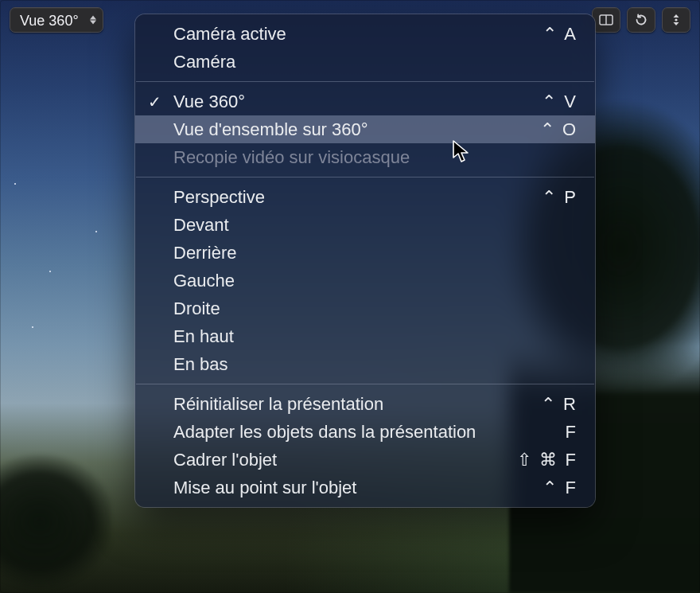 The image size is (700, 593). Describe the element at coordinates (49, 21) in the screenshot. I see `camera-view-selector-label: Vue 360°` at that location.